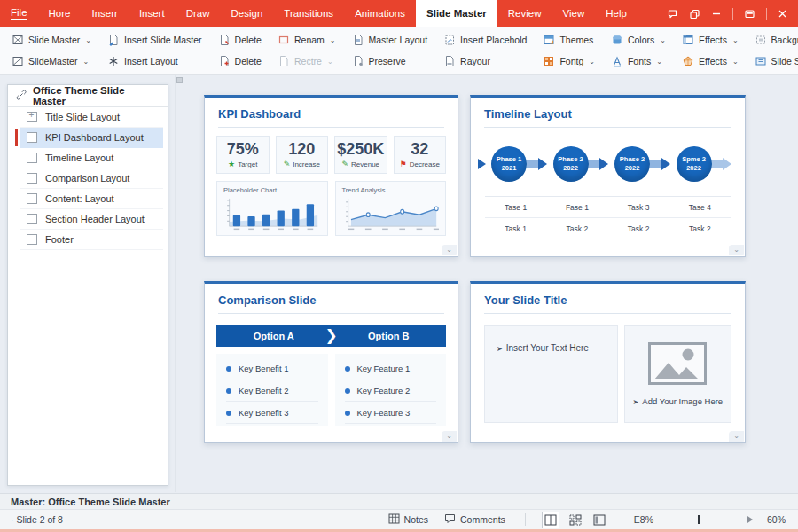 This screenshot has height=532, width=798. Describe the element at coordinates (632, 164) in the screenshot. I see `timeline-phase-3: Phase 22022` at that location.